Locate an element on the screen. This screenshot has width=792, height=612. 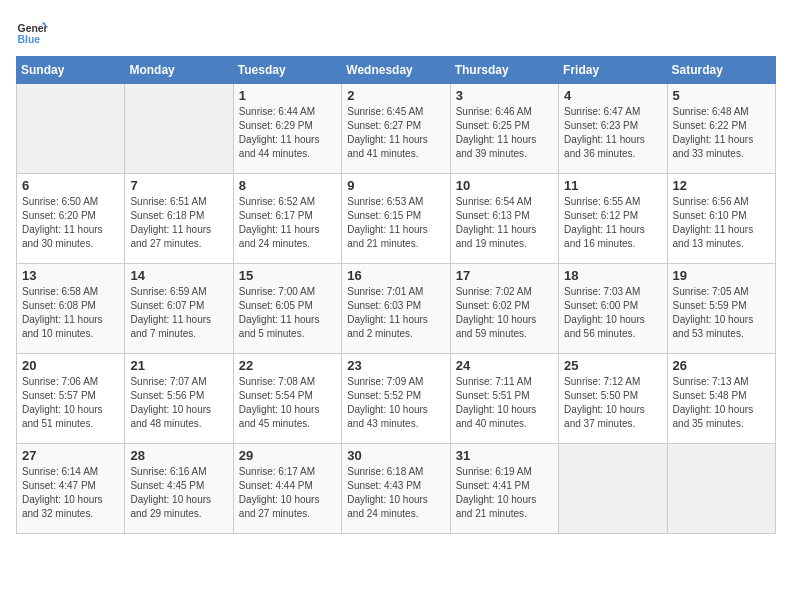
day-number: 21 is located at coordinates (178, 366).